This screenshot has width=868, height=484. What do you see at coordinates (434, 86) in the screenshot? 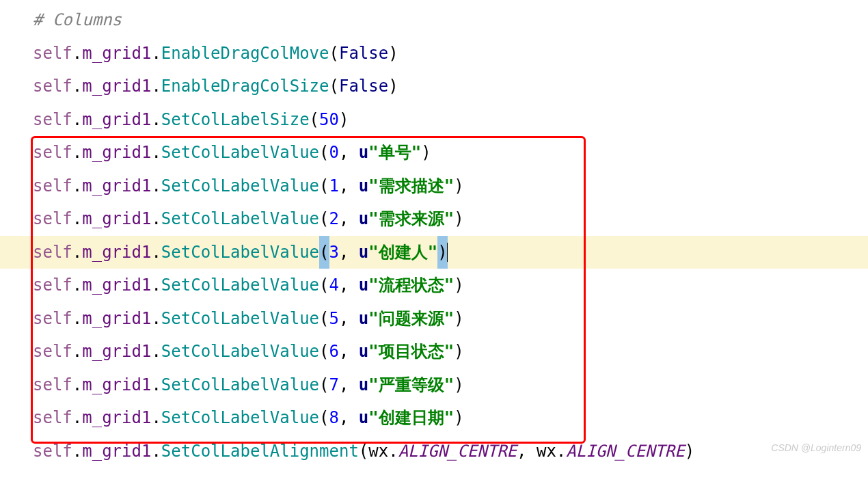
I see `code-line: self.m_grid1.EnableDragColSize(False)` at bounding box center [434, 86].